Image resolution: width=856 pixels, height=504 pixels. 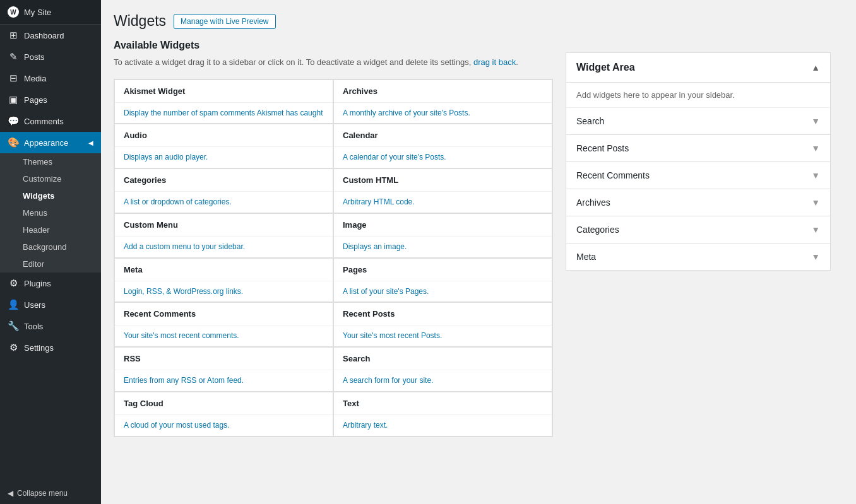 I want to click on appearance-icon: 🎨, so click(x=13, y=143).